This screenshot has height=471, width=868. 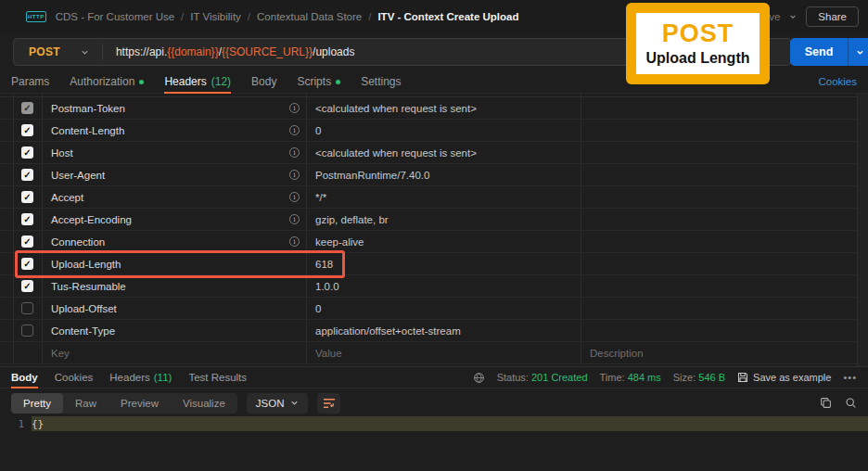 What do you see at coordinates (62, 153) in the screenshot?
I see `header-key: Host` at bounding box center [62, 153].